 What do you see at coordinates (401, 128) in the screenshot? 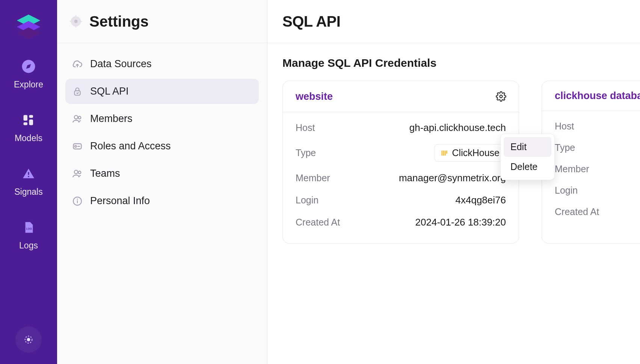
I see `credential-row-host: Host gh-api.clickhouse.tech` at bounding box center [401, 128].